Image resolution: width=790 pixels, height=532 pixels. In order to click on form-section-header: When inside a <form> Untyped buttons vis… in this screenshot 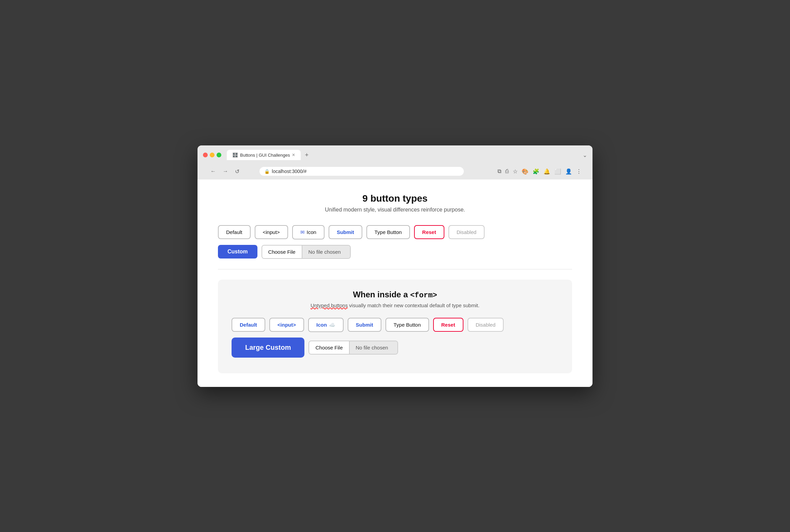, I will do `click(395, 299)`.